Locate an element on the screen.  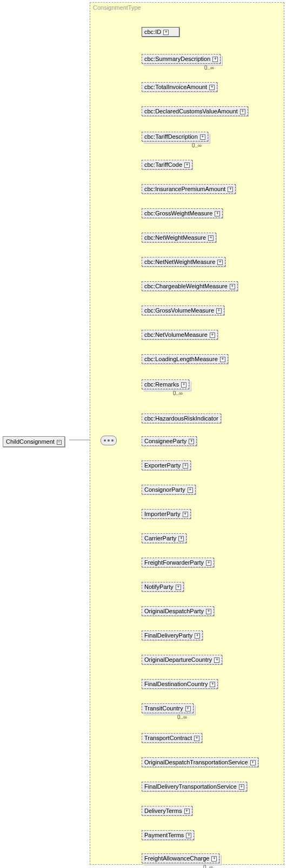
schema-node: cbc:GrossWeightMeasure+ is located at coordinates (182, 213).